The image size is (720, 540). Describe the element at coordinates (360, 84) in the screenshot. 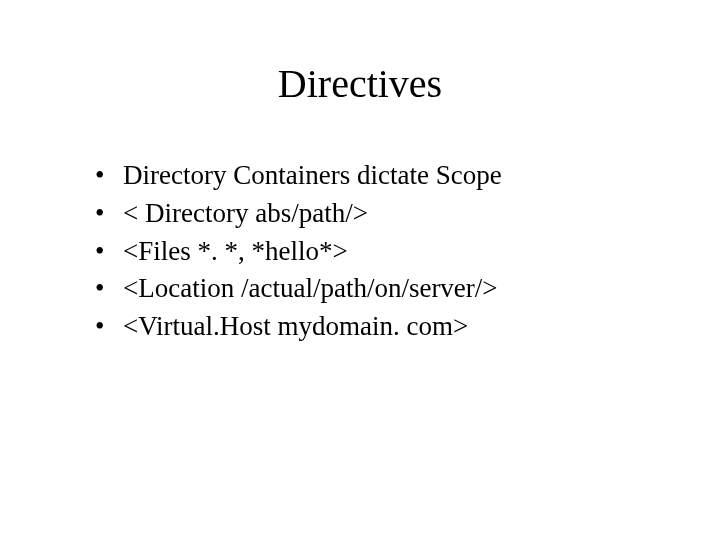

I see `slide-title: Directives` at that location.